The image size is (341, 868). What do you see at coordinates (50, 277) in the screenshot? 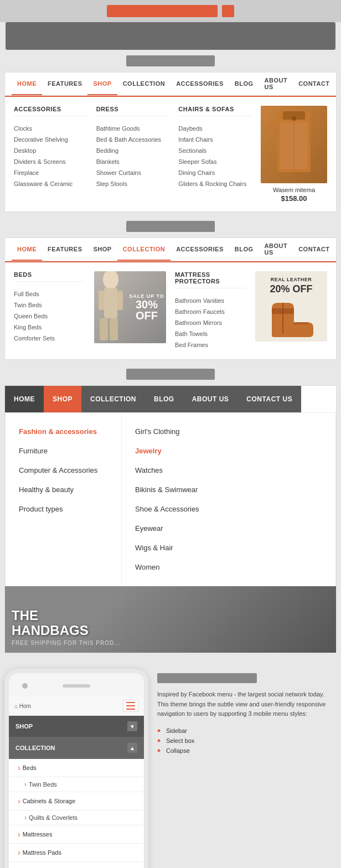
I see `col-header-beds: BEDS` at bounding box center [50, 277].